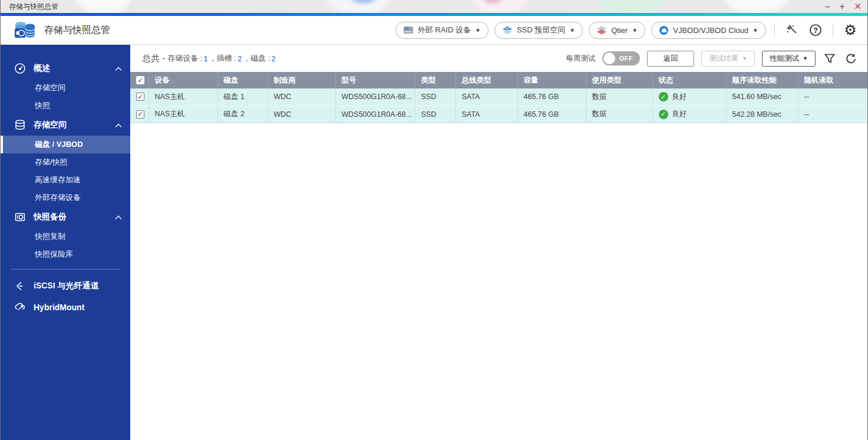 This screenshot has width=868, height=440. I want to click on sidebar-item-storage-snapshots: 存储/快照, so click(65, 162).